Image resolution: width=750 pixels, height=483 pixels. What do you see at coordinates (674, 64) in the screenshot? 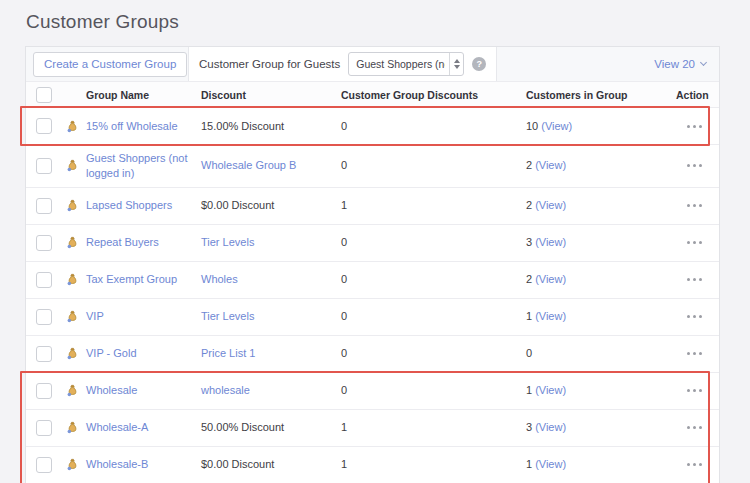
I see `view-per-page-label: View 20` at bounding box center [674, 64].